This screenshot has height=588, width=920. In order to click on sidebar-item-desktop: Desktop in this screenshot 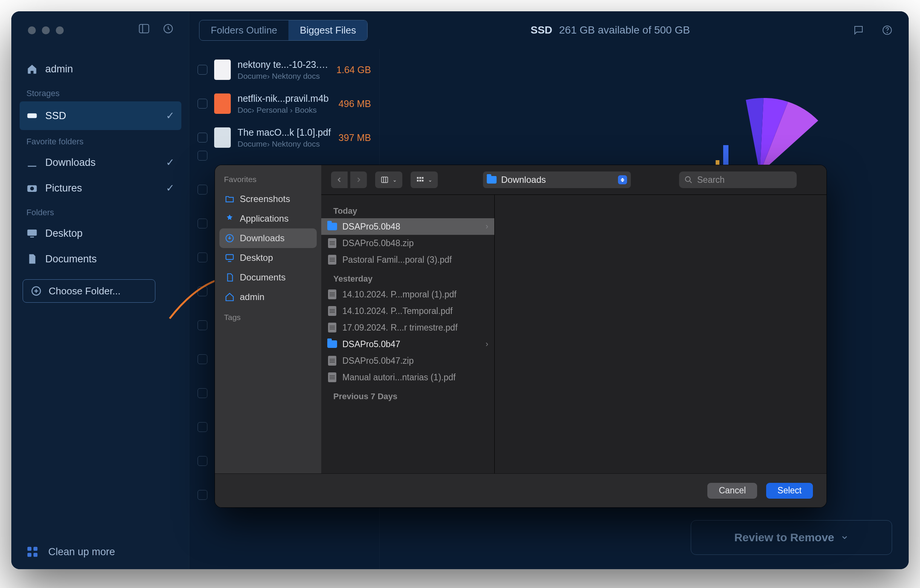, I will do `click(100, 234)`.